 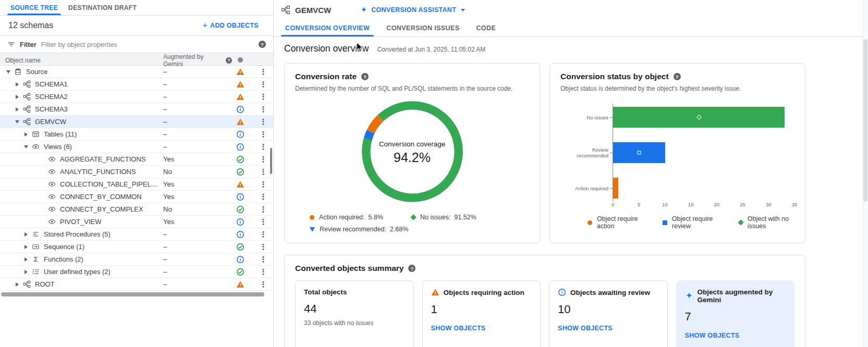 What do you see at coordinates (742, 204) in the screenshot?
I see `x-tick-label: 25` at bounding box center [742, 204].